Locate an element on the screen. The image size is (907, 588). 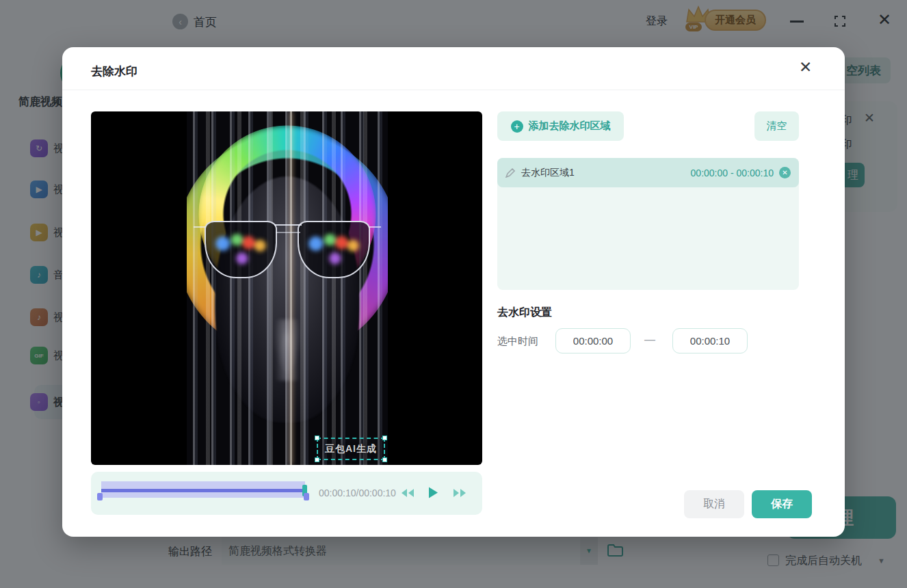
region-name: 去水印区域1 is located at coordinates (606, 173).